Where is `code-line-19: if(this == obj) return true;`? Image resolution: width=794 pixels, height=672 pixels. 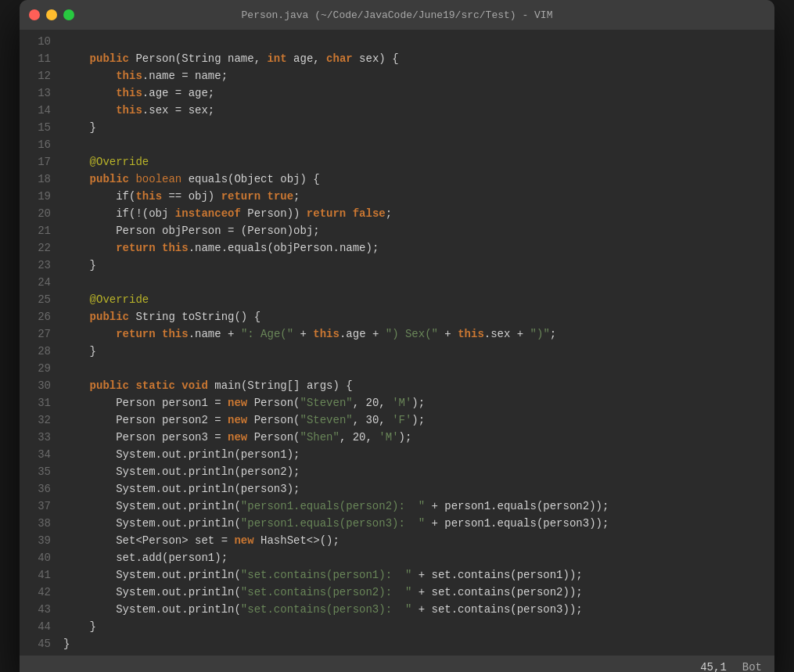
code-line-19: if(this == obj) return true; is located at coordinates (415, 196).